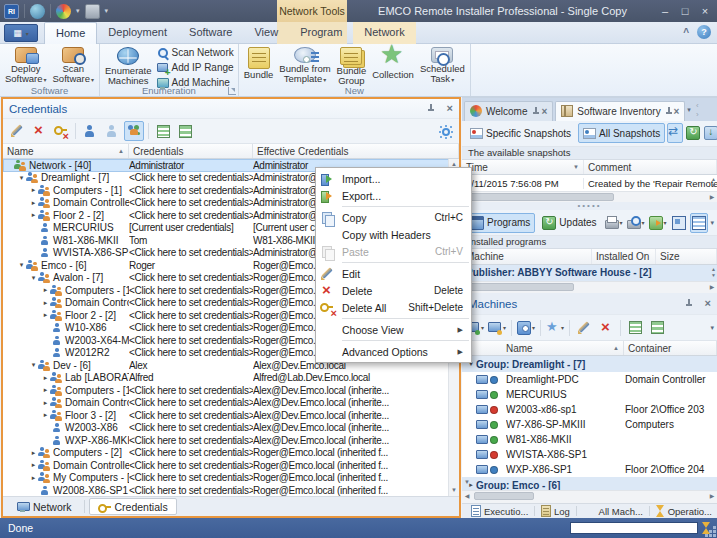  What do you see at coordinates (394, 196) in the screenshot?
I see `menu-item-export: Export...` at bounding box center [394, 196].